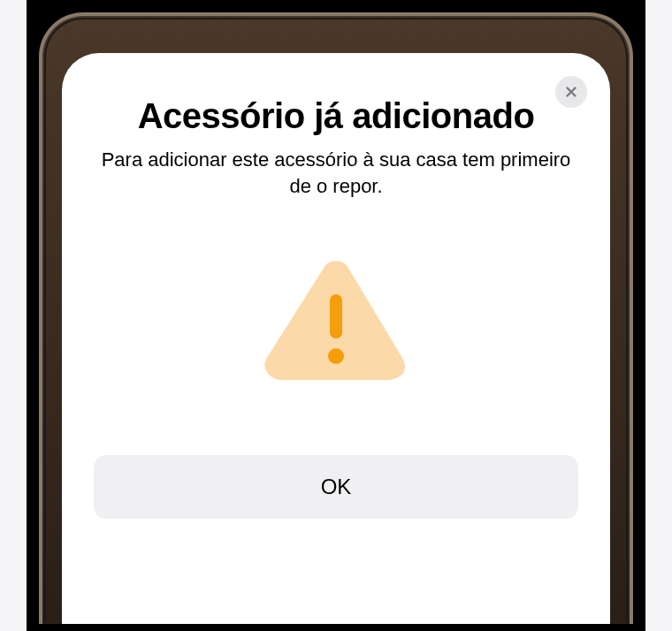  I want to click on modal-description: Para adicionar este acessório à sua casa…, so click(336, 173).